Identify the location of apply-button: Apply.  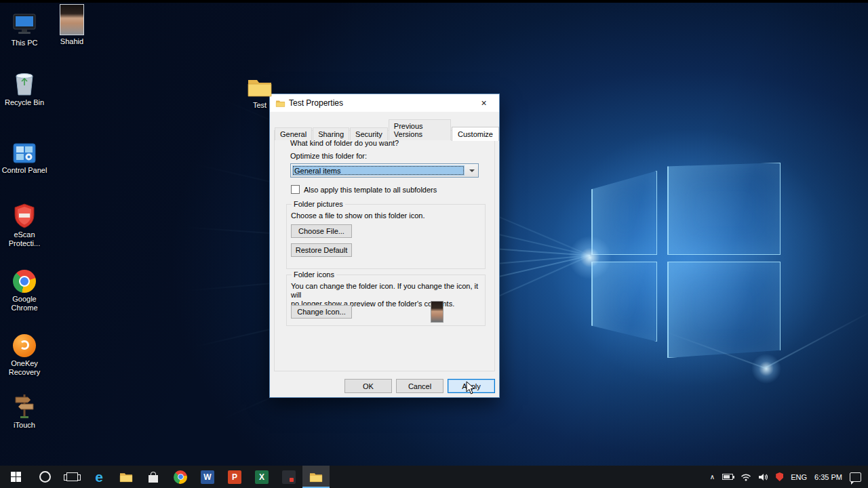
(471, 386).